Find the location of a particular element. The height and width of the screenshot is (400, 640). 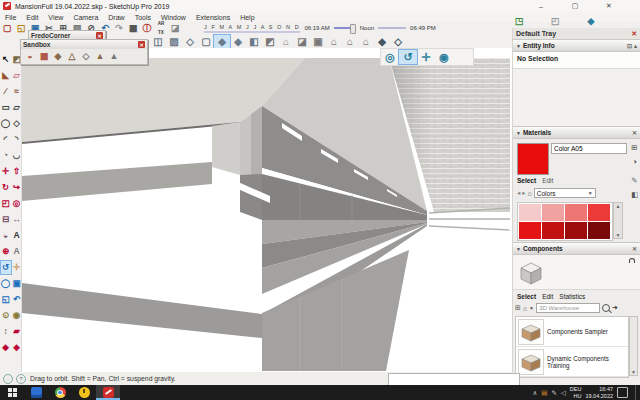

style-x-ray-icon: ◫ is located at coordinates (158, 42).